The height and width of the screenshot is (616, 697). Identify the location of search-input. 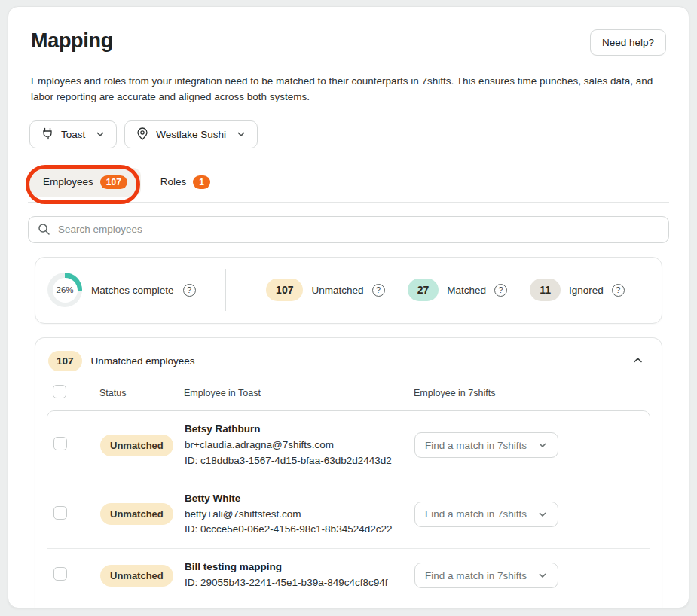
(359, 229).